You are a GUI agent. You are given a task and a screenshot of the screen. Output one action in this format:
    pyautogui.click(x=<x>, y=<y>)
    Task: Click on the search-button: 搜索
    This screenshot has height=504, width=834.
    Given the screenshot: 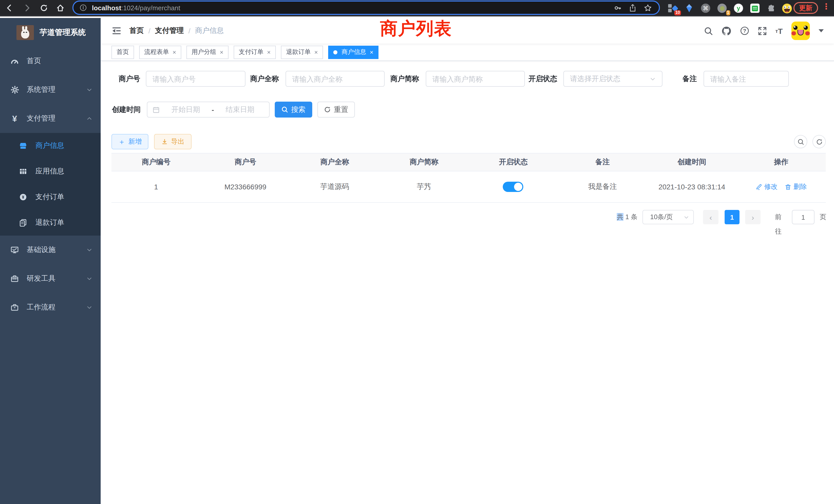 What is the action you would take?
    pyautogui.click(x=293, y=110)
    